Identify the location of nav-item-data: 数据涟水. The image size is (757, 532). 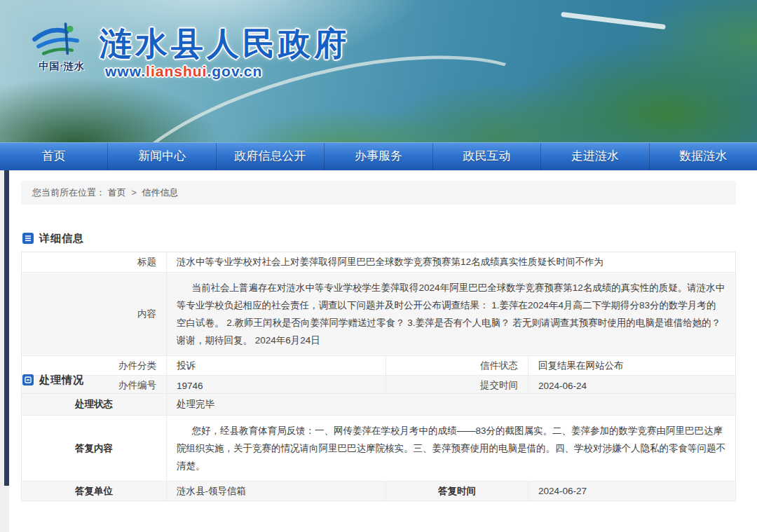
(704, 157).